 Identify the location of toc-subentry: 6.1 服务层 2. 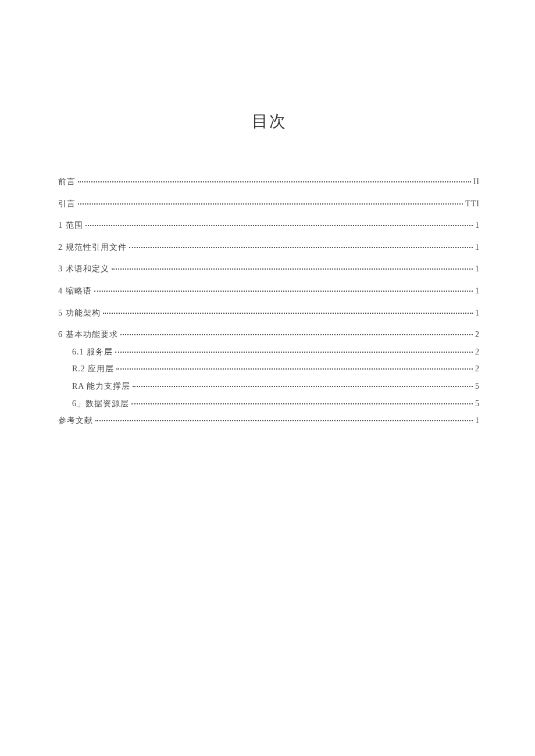
(269, 352).